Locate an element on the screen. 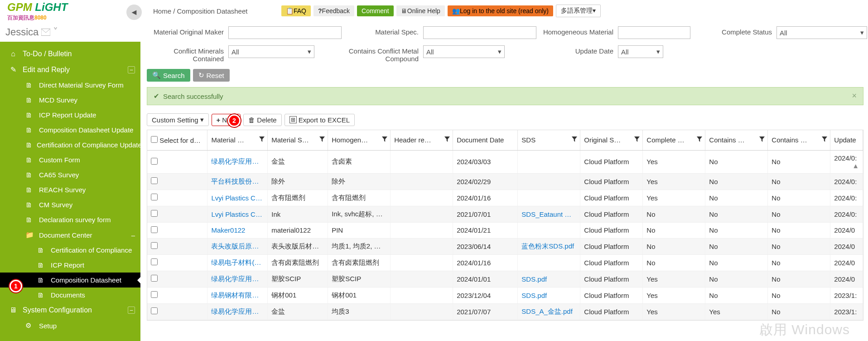 The width and height of the screenshot is (868, 341). faq-button: 📋FAQ is located at coordinates (296, 11).